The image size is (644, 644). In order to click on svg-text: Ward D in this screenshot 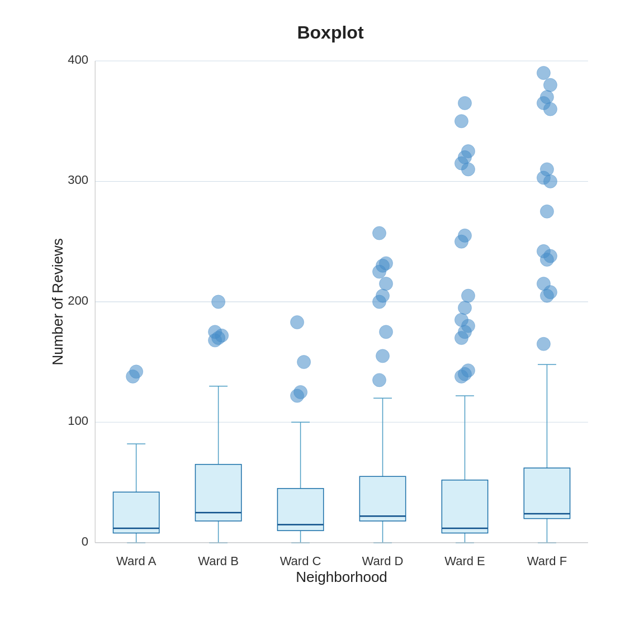, I will do `click(383, 561)`.